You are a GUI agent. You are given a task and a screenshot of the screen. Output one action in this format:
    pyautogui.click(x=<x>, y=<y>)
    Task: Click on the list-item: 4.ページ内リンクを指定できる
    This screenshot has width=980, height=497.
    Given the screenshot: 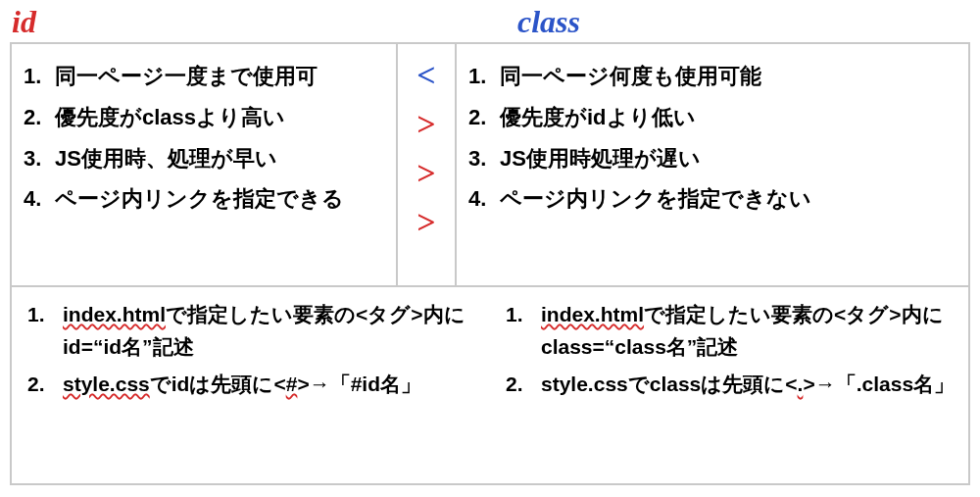 What is the action you would take?
    pyautogui.click(x=204, y=199)
    